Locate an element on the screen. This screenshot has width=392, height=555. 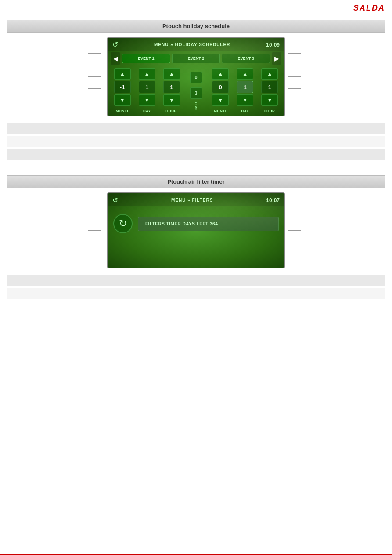
page-header: SALDA is located at coordinates (196, 8).